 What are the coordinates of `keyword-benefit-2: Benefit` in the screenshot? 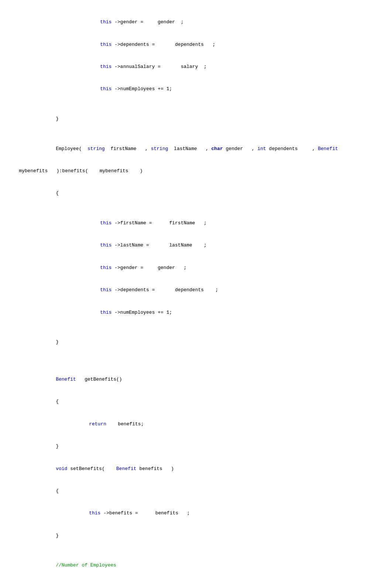 It's located at (66, 379).